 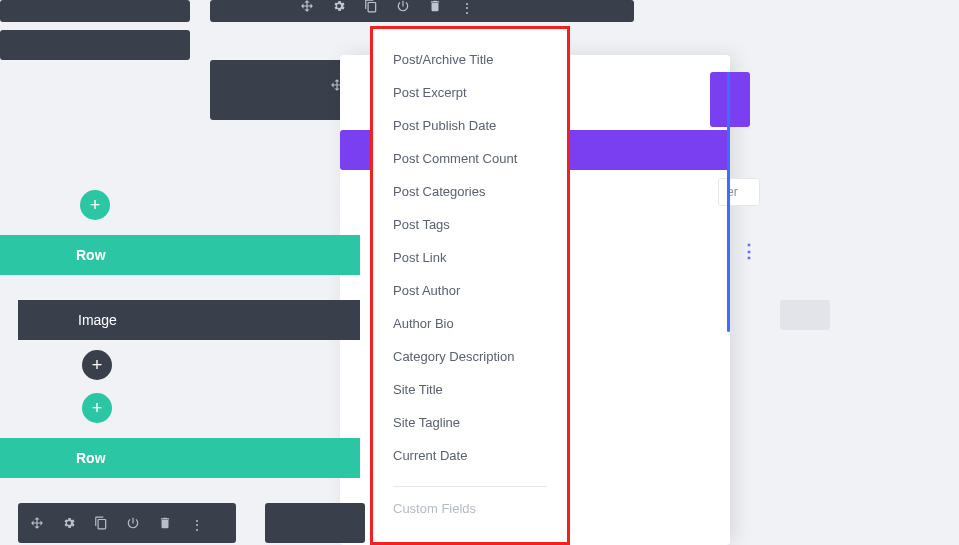 I want to click on dropdown-item-post-categories: Post Categories, so click(x=470, y=192).